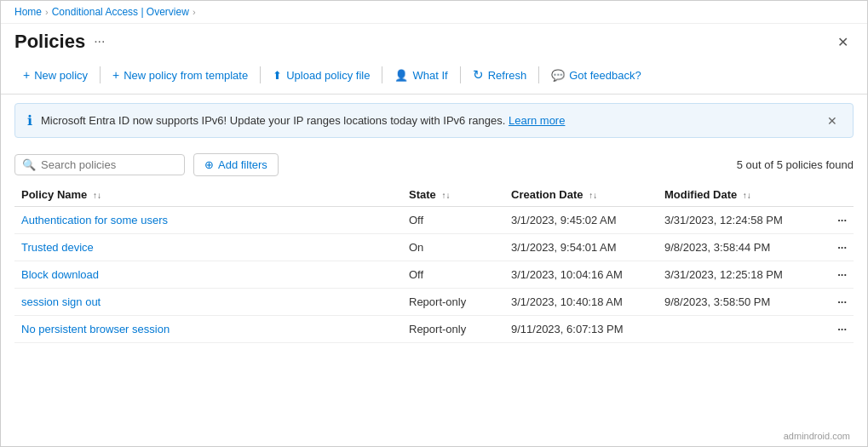 The image size is (868, 447). What do you see at coordinates (95, 329) in the screenshot?
I see `policy-name-link-4: No persistent browser session` at bounding box center [95, 329].